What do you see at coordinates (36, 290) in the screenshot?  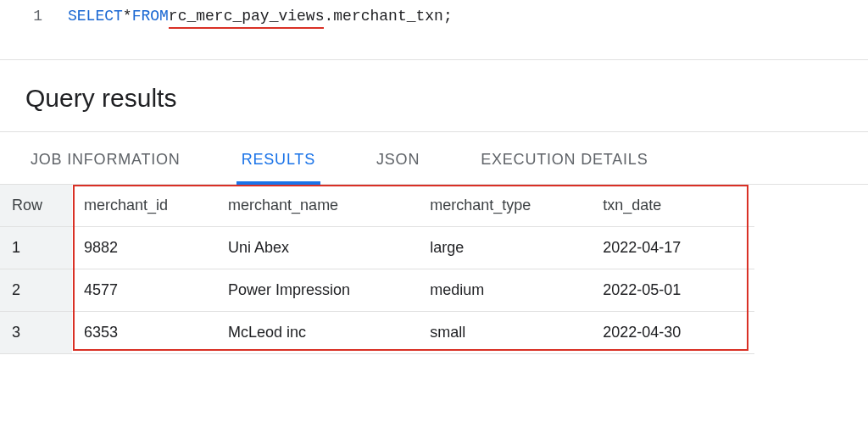 I see `cell-row: 2` at bounding box center [36, 290].